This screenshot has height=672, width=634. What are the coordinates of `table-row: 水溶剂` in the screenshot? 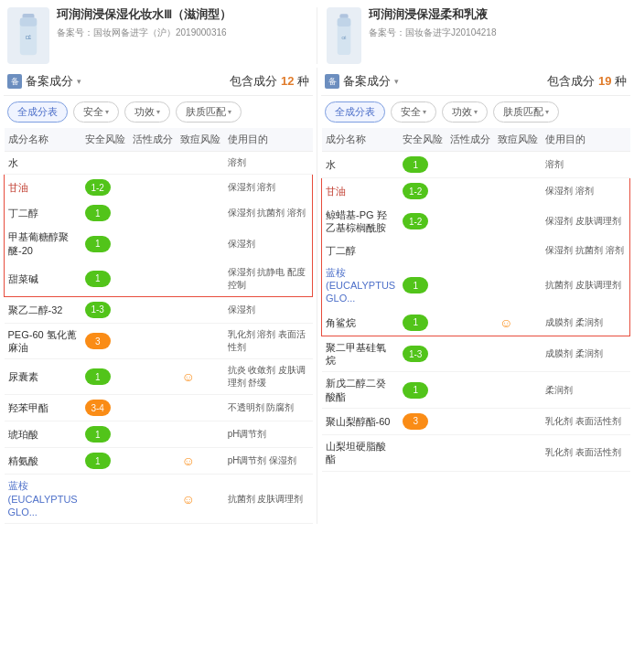 It's located at (159, 163).